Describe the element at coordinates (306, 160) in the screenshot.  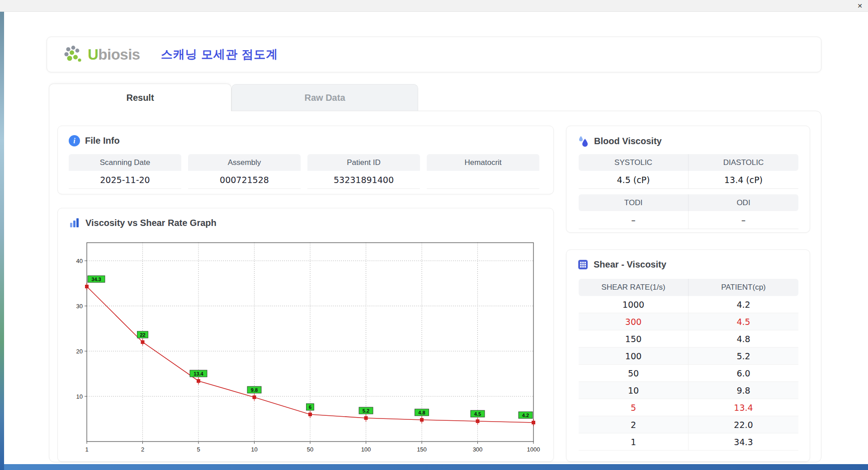
I see `file-info-card: i File Info Scanning Date2025-11-20Assem…` at that location.